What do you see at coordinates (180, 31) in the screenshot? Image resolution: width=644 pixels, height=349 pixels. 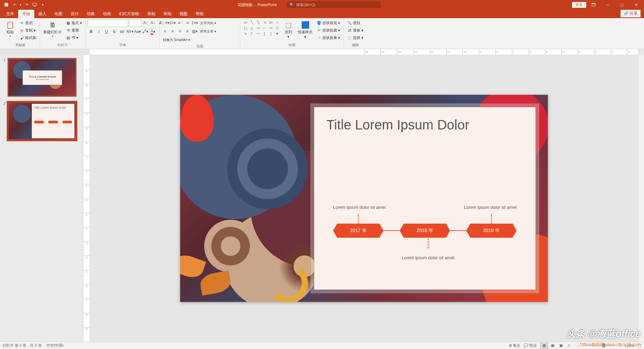 I see `align-right-button: ≡` at bounding box center [180, 31].